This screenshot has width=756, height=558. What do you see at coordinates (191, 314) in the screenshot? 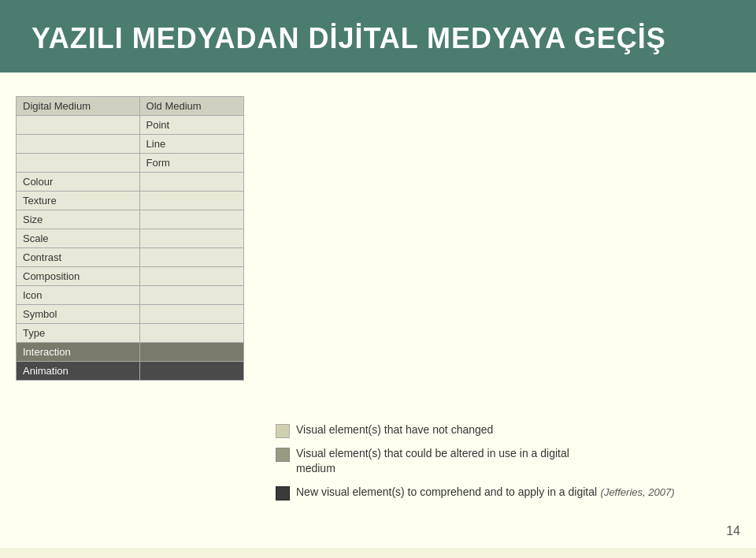
I see `row-symbol-val` at bounding box center [191, 314].